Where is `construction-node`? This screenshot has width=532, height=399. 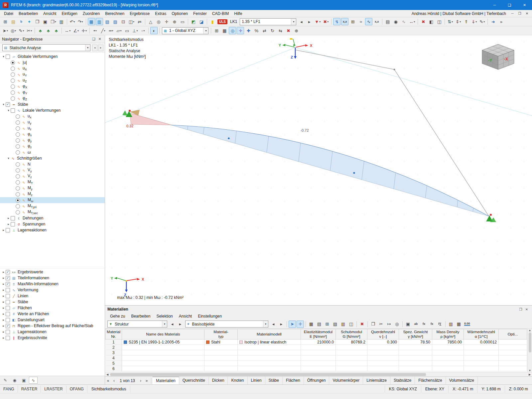
construction-node is located at coordinates (394, 70).